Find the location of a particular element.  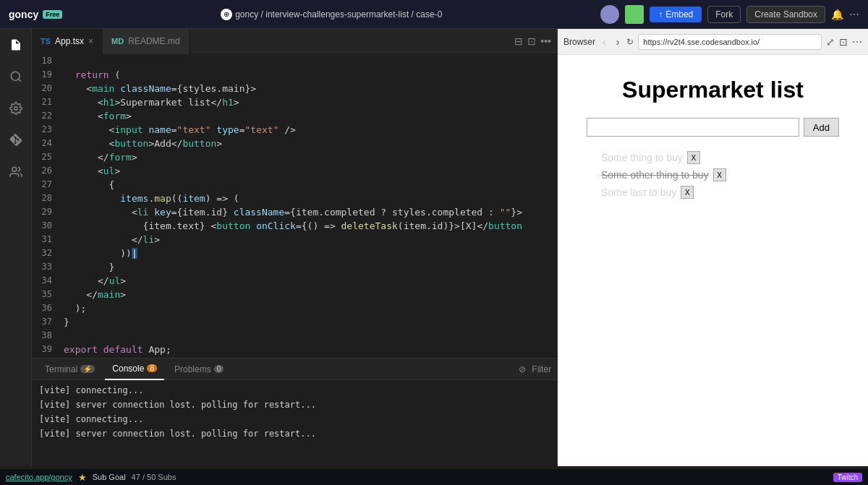

code-line-20: <main className={styles.main}> is located at coordinates (310, 88).